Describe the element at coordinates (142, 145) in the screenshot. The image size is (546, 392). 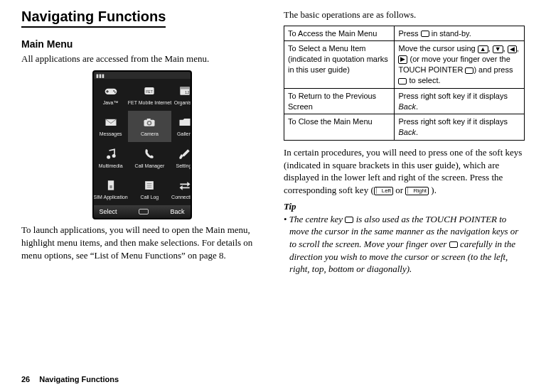
I see `phone-screen: ▮▮▮ Java™ FET FET Mobile Internet` at that location.